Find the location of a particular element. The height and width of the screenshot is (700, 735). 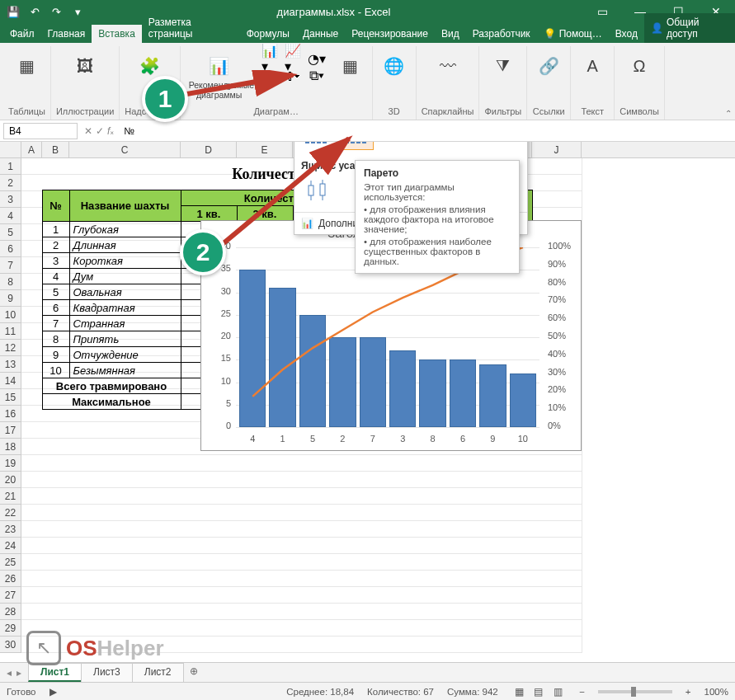

sheet-next-icon: ▸ is located at coordinates (19, 673).